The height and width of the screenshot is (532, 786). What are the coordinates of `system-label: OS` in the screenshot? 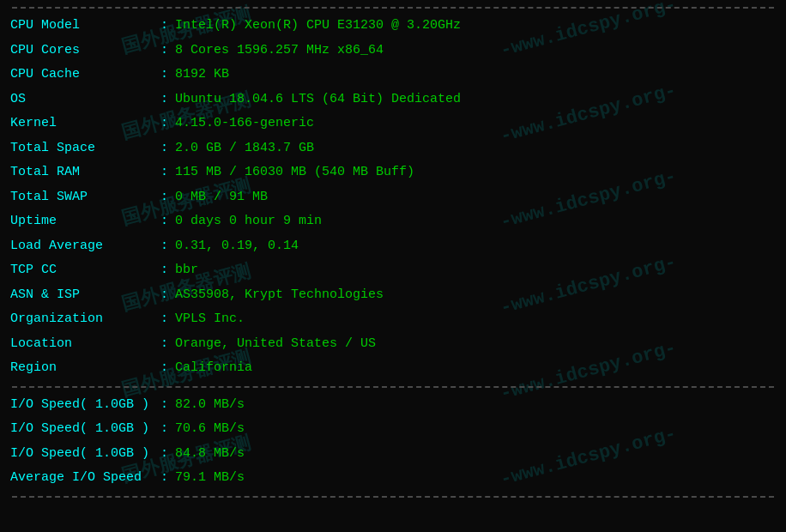 It's located at (86, 100).